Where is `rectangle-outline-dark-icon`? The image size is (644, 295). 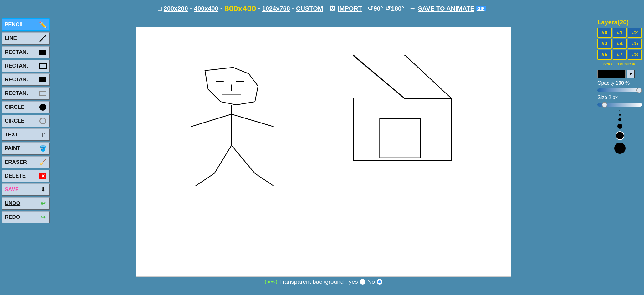
rectangle-outline-dark-icon is located at coordinates (43, 66).